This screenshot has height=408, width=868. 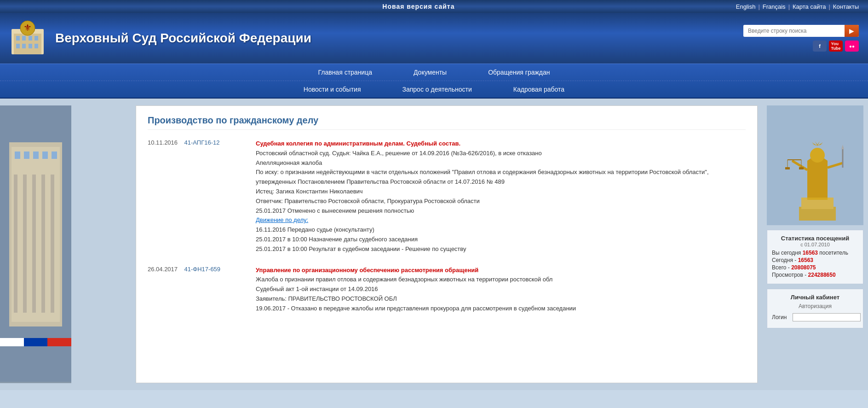 I want to click on login-input, so click(x=827, y=317).